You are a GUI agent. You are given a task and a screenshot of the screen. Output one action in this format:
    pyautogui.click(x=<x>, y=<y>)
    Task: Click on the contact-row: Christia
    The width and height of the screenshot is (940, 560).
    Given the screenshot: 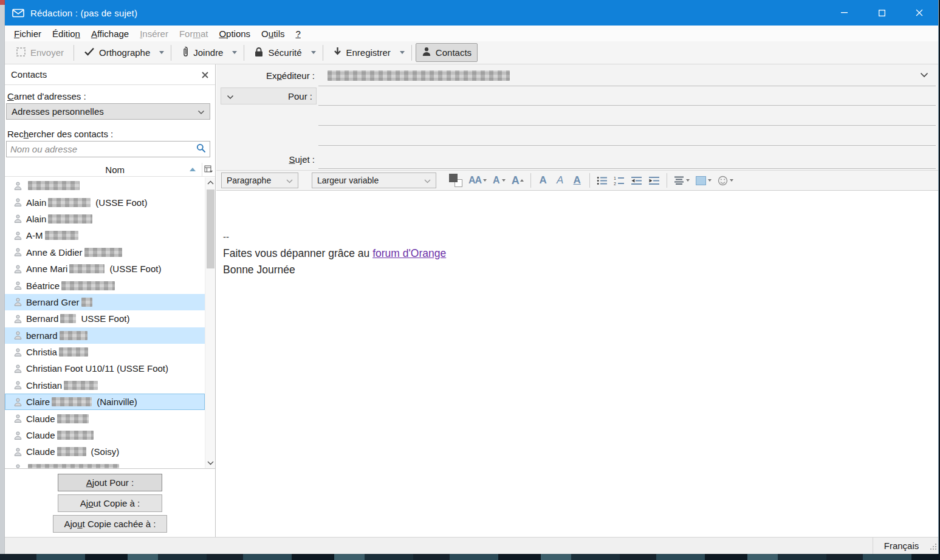 What is the action you would take?
    pyautogui.click(x=105, y=352)
    